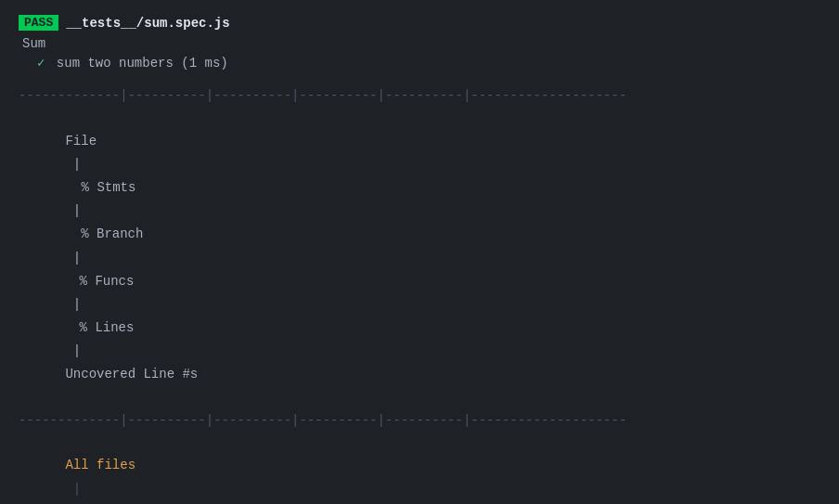 This screenshot has height=504, width=839. I want to click on filename: __tests__/sum.spec.js, so click(148, 23).